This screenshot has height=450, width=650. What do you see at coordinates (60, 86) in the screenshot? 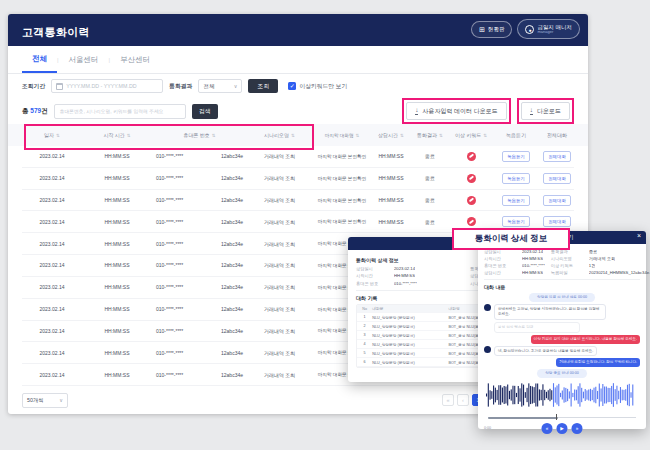
I see `calendar-icon` at bounding box center [60, 86].